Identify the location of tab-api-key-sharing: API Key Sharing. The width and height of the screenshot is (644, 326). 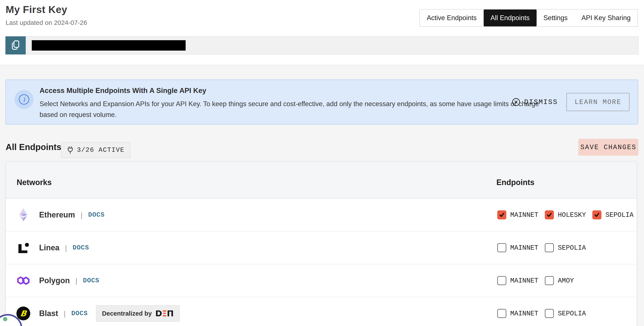
(606, 18).